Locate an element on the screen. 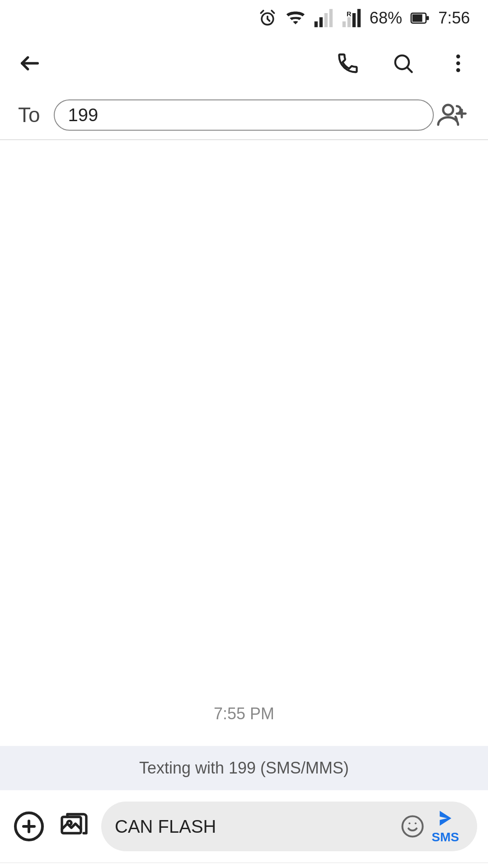  app-bar is located at coordinates (244, 63).